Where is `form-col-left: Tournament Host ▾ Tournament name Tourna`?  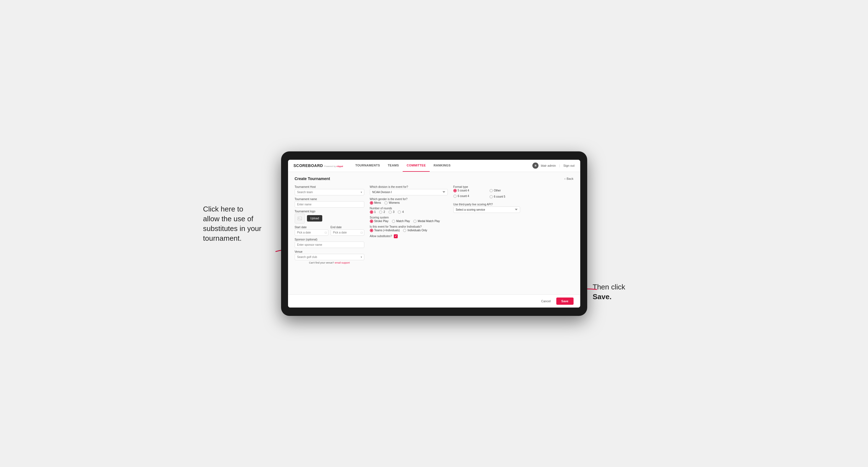
form-col-left: Tournament Host ▾ Tournament name Tourna is located at coordinates (330, 226).